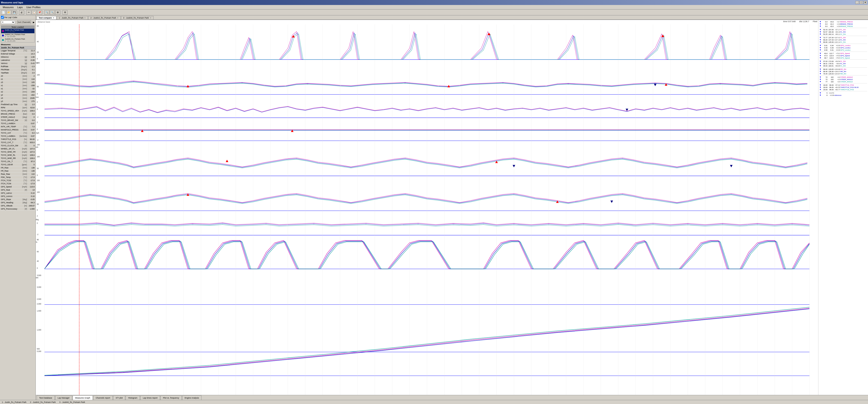 The height and width of the screenshot is (404, 868). What do you see at coordinates (18, 187) in the screenshot?
I see `list-item: GPS_Speed[mph]110.6` at bounding box center [18, 187].